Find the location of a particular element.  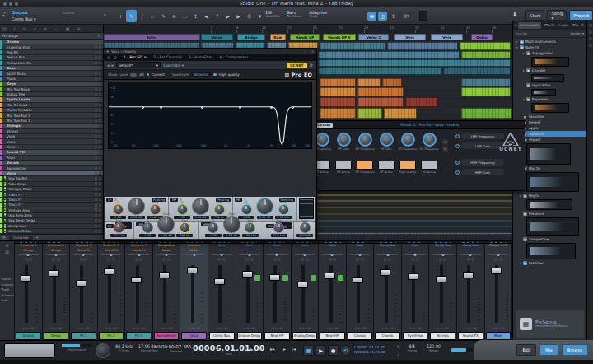

channel-name: Voca is located at coordinates (194, 336).